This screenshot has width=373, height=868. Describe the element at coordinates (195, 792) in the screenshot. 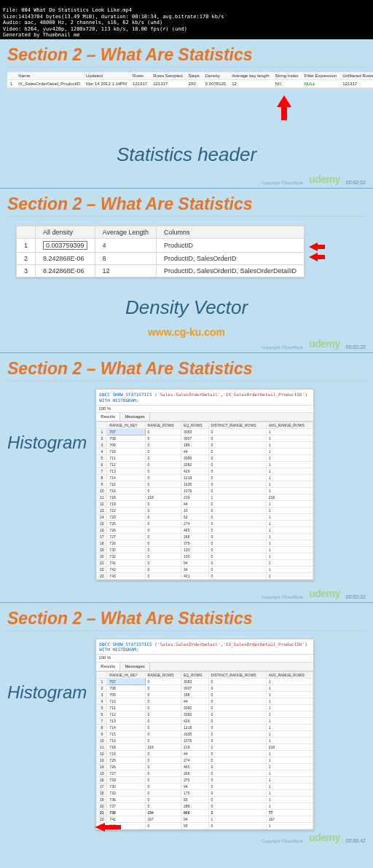

I see `table-cell: 175` at that location.